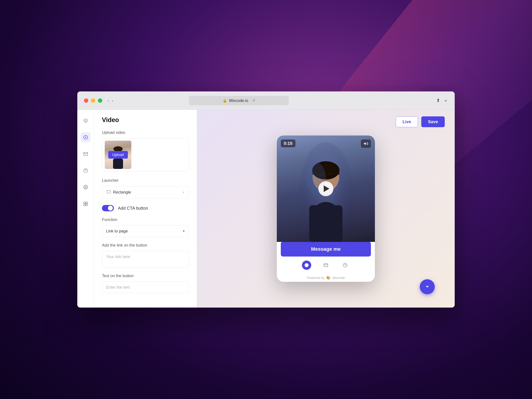  I want to click on nav-arrows: ‹ ›, so click(110, 101).